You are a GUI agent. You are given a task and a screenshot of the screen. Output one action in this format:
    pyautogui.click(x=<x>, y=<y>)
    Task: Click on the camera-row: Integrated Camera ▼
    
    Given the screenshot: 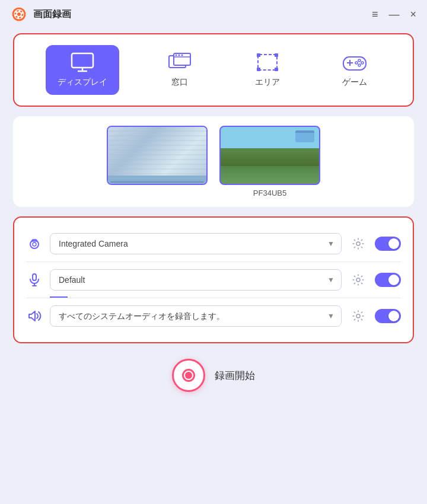 What is the action you would take?
    pyautogui.click(x=214, y=244)
    